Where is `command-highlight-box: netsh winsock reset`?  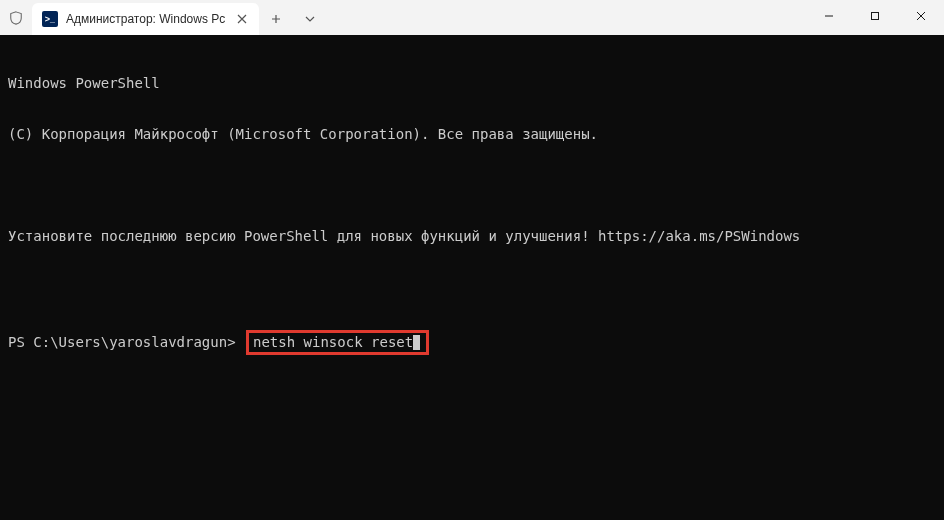
command-highlight-box: netsh winsock reset is located at coordinates (338, 342).